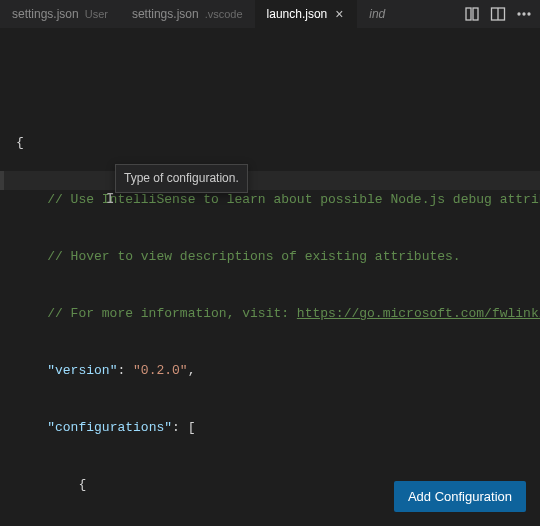  I want to click on hover-tooltip: Type of configuration., so click(182, 178).